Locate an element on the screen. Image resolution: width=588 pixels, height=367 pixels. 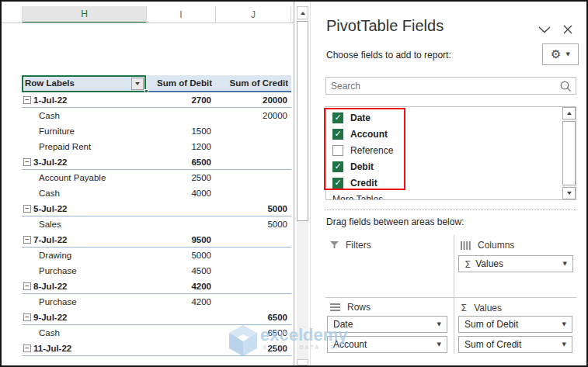
list-scroll-down-button is located at coordinates (569, 193).